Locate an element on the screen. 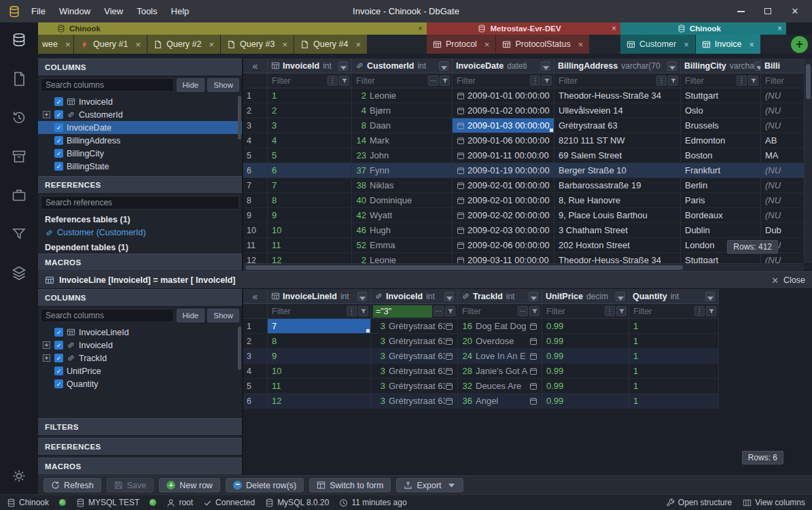 This screenshot has height=510, width=812. grid-cell: 202 Hoxton Street is located at coordinates (618, 245).